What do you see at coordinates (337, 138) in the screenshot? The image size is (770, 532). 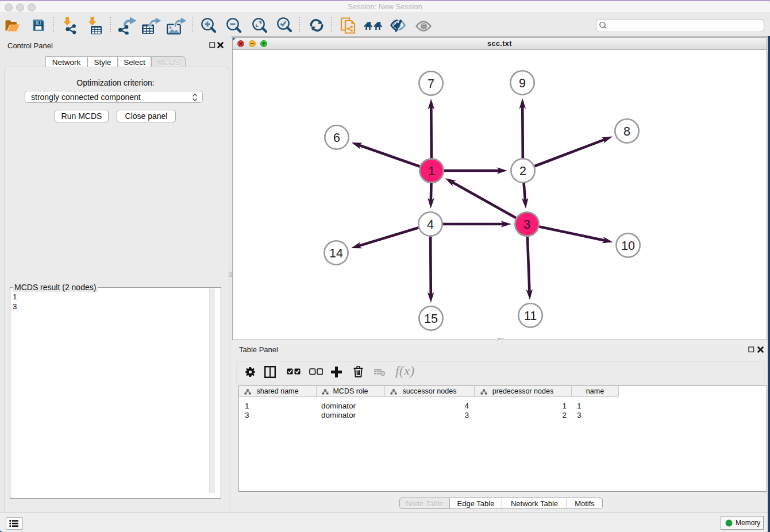 I see `svg-text: 6` at bounding box center [337, 138].